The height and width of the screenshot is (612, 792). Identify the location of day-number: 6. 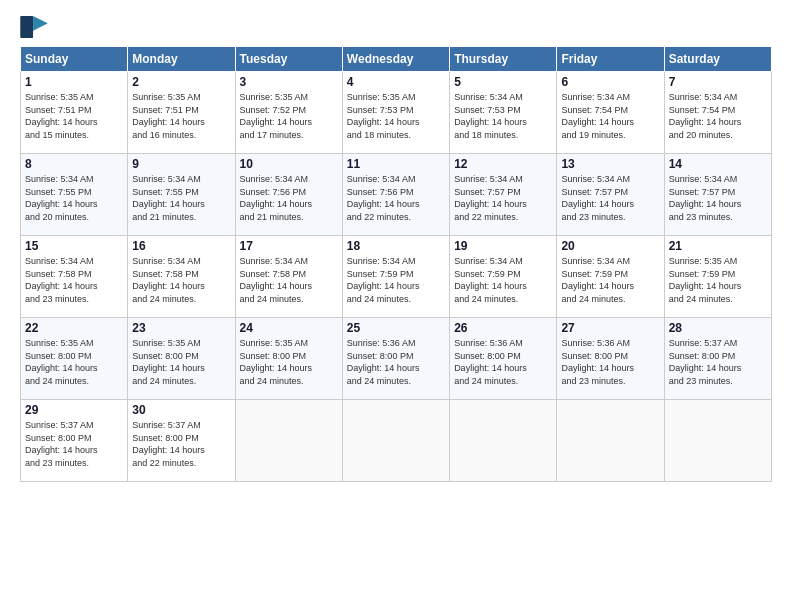
(610, 82).